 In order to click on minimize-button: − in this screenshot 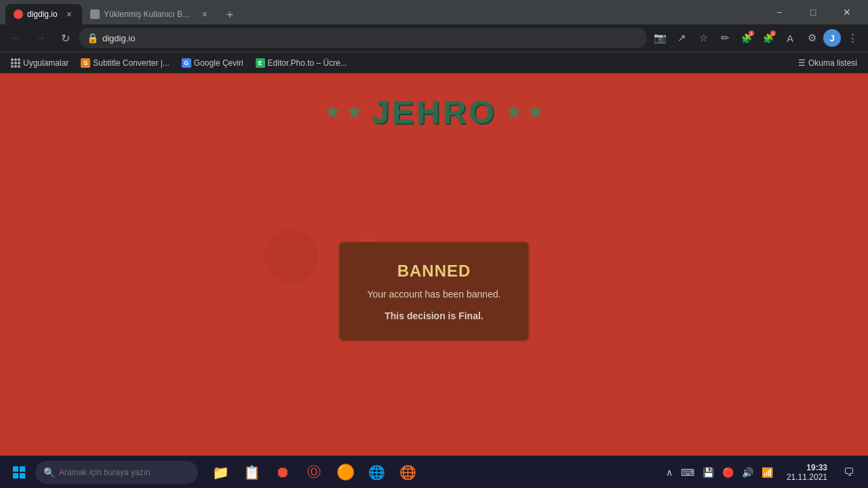, I will do `click(779, 12)`.